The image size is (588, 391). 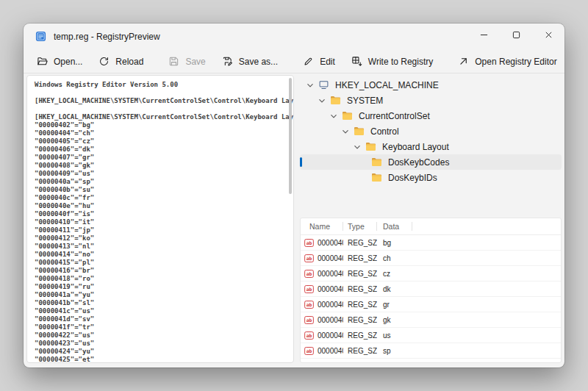 I want to click on value-data: gr, so click(x=395, y=304).